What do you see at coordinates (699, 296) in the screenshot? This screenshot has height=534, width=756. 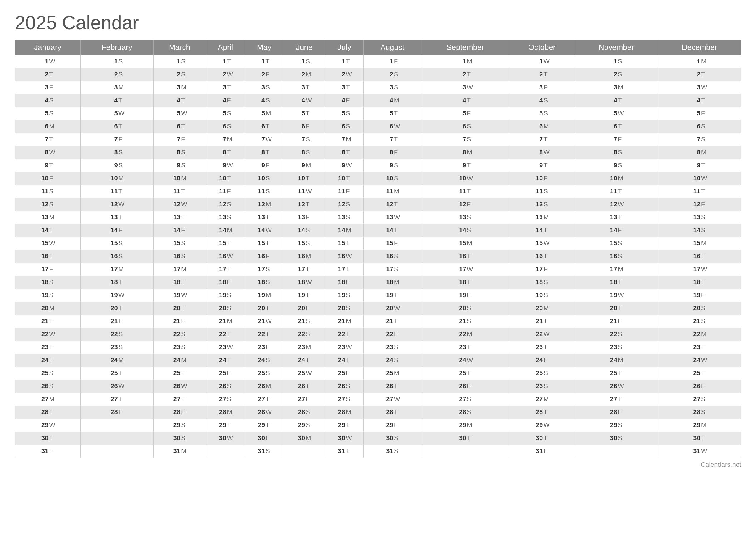 I see `day-cell: 19F` at bounding box center [699, 296].